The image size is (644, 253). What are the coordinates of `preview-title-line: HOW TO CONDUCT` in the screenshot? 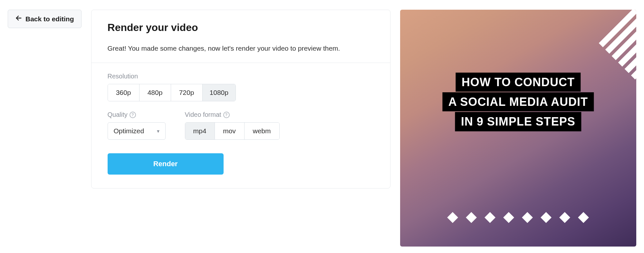 It's located at (518, 82).